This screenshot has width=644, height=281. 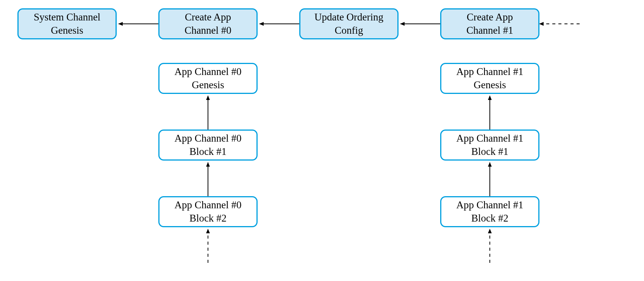 I want to click on system-channel-genesis-box: System Channel Genesis, so click(x=67, y=24).